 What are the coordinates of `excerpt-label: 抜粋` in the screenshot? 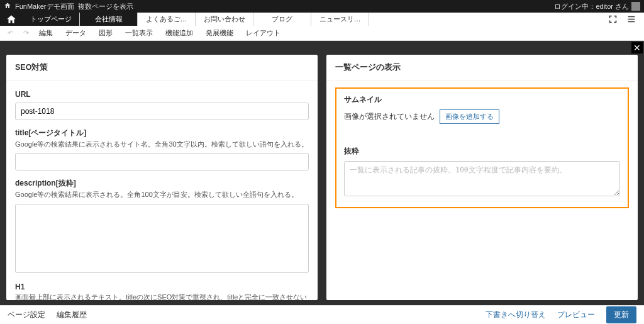 It's located at (482, 151).